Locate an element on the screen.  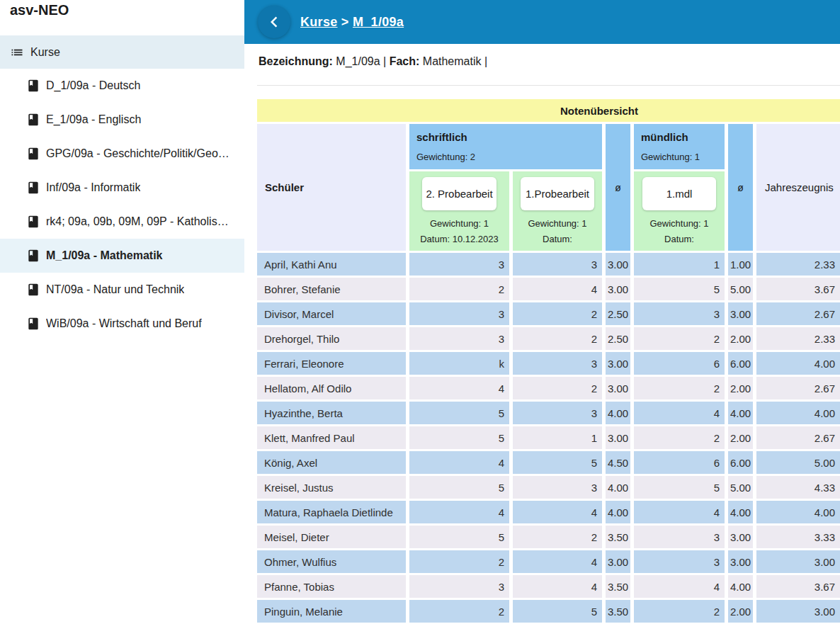
final-grade-cell: 4.00 is located at coordinates (798, 363).